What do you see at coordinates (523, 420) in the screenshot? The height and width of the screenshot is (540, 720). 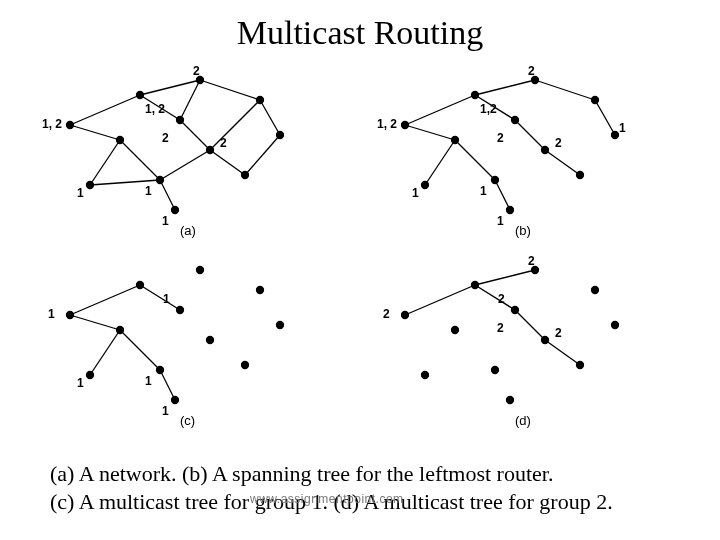 I see `panel-label-d: (d)` at bounding box center [523, 420].